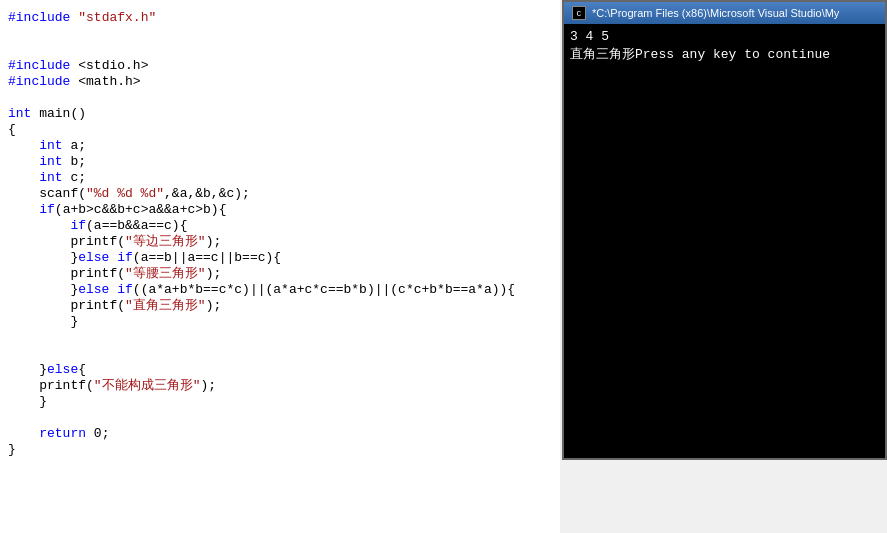 The height and width of the screenshot is (533, 887). Describe the element at coordinates (280, 194) in the screenshot. I see `code-line-12: scanf("%d %d %d",&a,&b,&c);` at that location.